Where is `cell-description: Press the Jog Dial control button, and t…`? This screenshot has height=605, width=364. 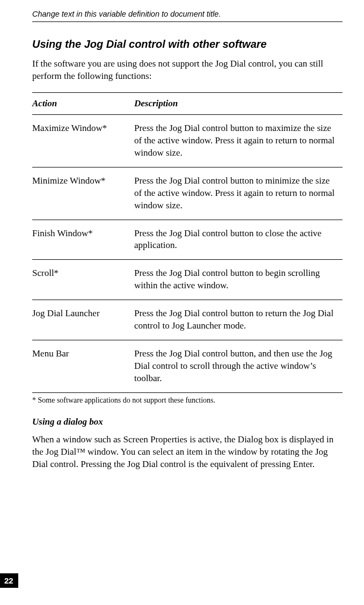
cell-description: Press the Jog Dial control button, and t… is located at coordinates (238, 367).